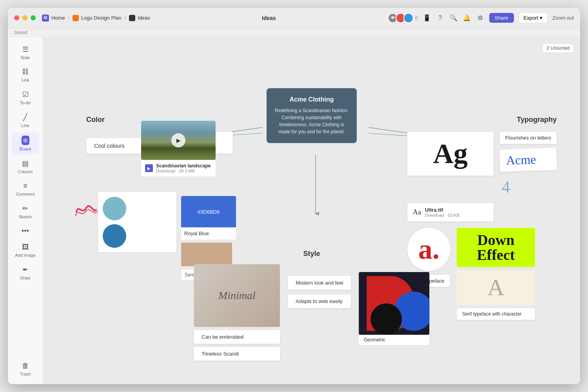  What do you see at coordinates (528, 138) in the screenshot?
I see `flourishes-card: Flourishes on letters` at bounding box center [528, 138].